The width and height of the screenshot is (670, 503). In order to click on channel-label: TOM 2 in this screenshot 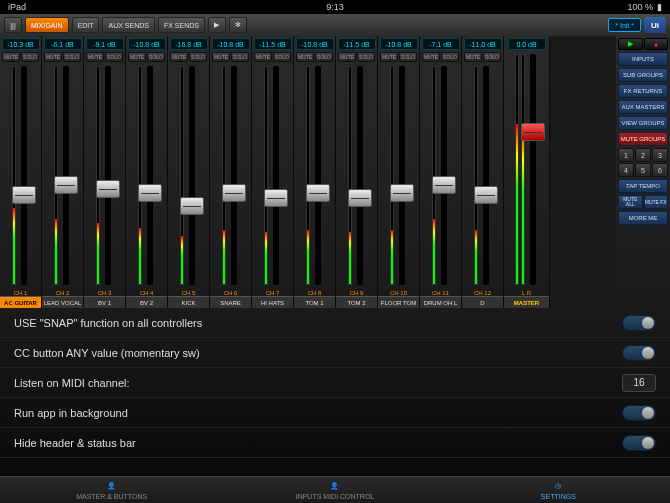, I will do `click(356, 302)`.